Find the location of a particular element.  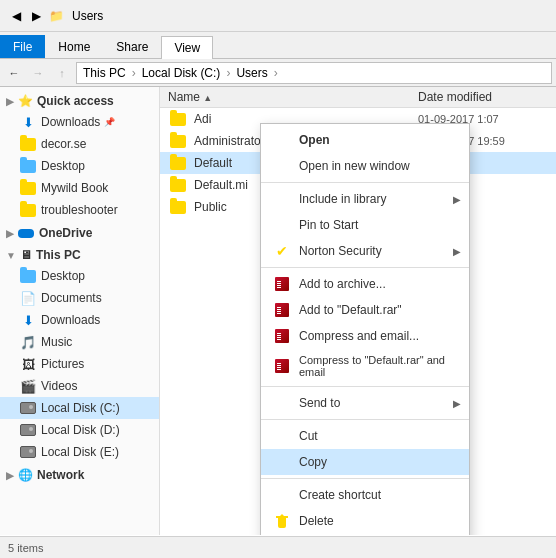

sidebar-videos-label: Videos is located at coordinates (59, 386).